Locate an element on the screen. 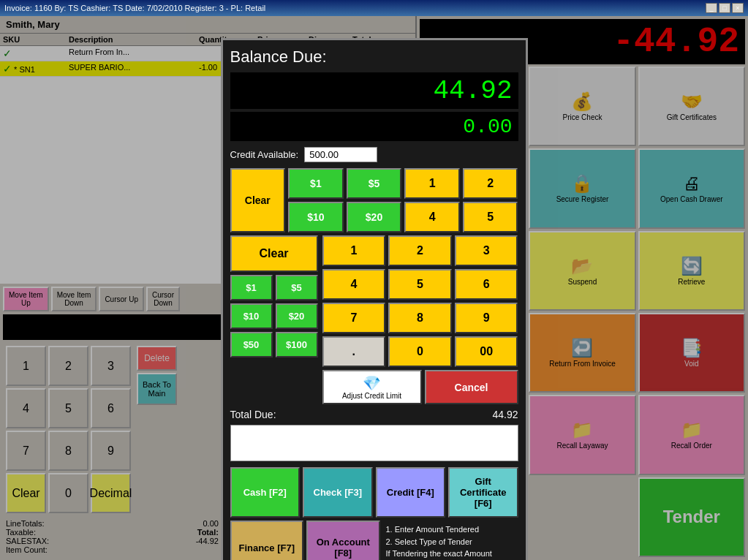  tender-buttons-row: Cash [F2] Check [F3] Credit [F4] Gift Ce… is located at coordinates (374, 493).